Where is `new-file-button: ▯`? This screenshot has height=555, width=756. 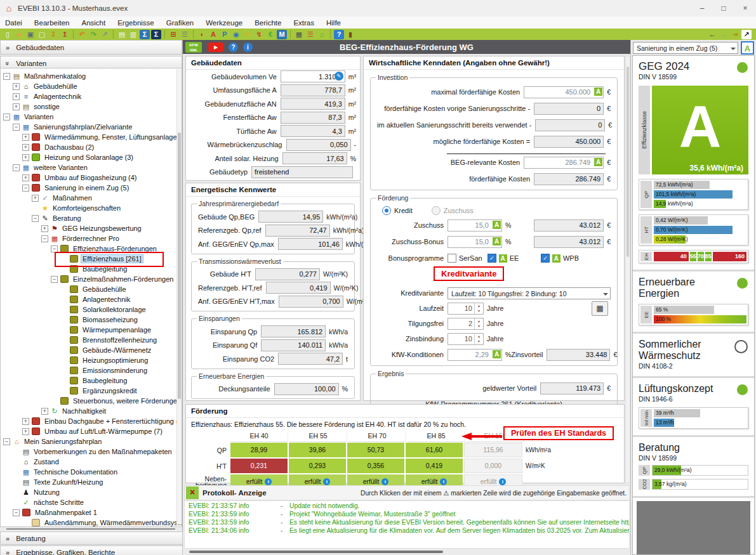
new-file-button: ▯ is located at coordinates (8, 34).